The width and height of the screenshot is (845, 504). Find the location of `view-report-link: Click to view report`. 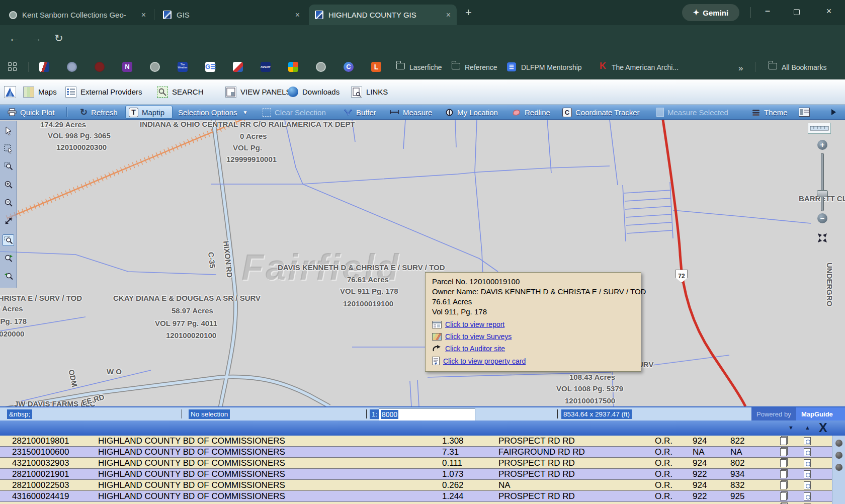

view-report-link: Click to view report is located at coordinates (475, 324).